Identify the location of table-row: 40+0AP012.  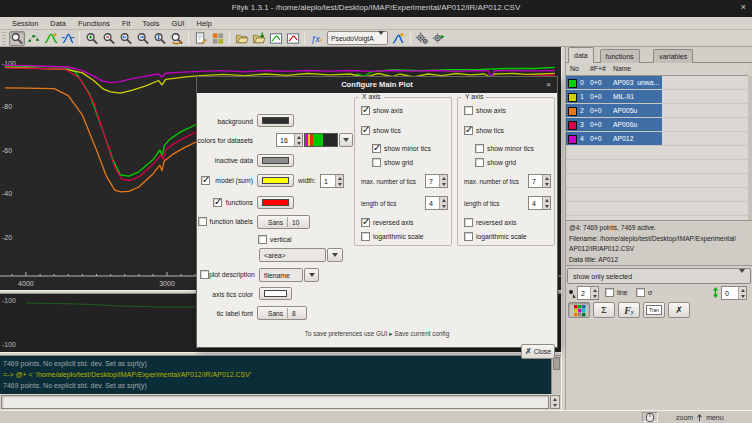
(657, 139).